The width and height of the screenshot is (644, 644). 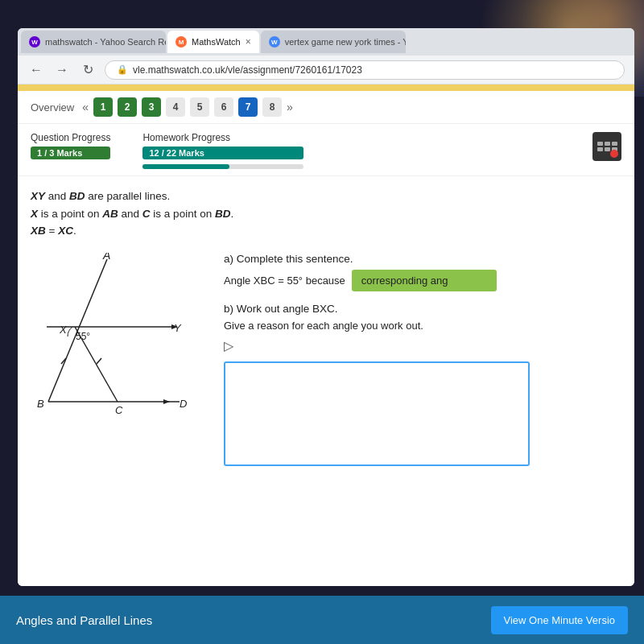 What do you see at coordinates (223, 151) in the screenshot?
I see `homework-progress-block: Homework Progress 12 / 22 Marks` at bounding box center [223, 151].